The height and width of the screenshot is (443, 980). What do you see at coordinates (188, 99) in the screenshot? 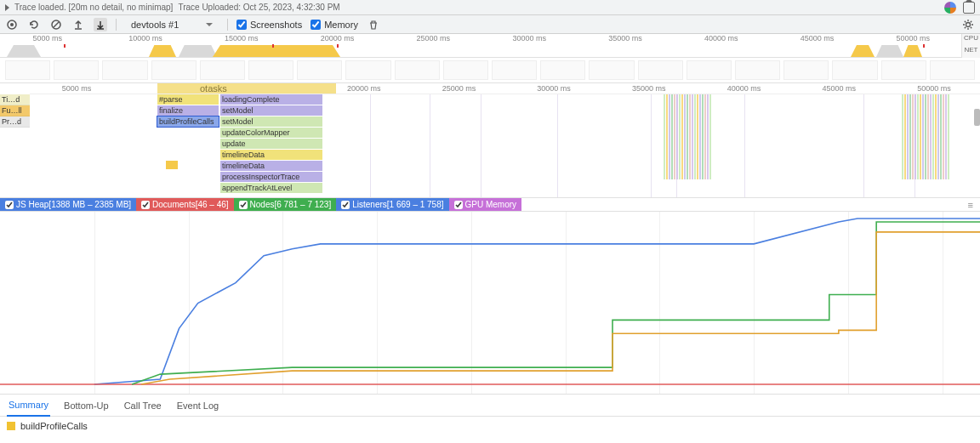
I see `flame-bar: #parse` at bounding box center [188, 99].